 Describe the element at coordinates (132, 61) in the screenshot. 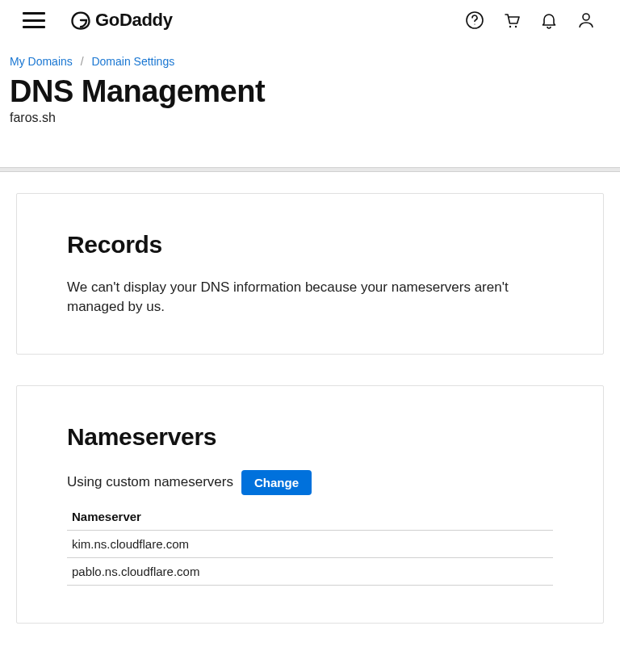

I see `breadcrumb-link-domain-settings: Domain Settings` at that location.